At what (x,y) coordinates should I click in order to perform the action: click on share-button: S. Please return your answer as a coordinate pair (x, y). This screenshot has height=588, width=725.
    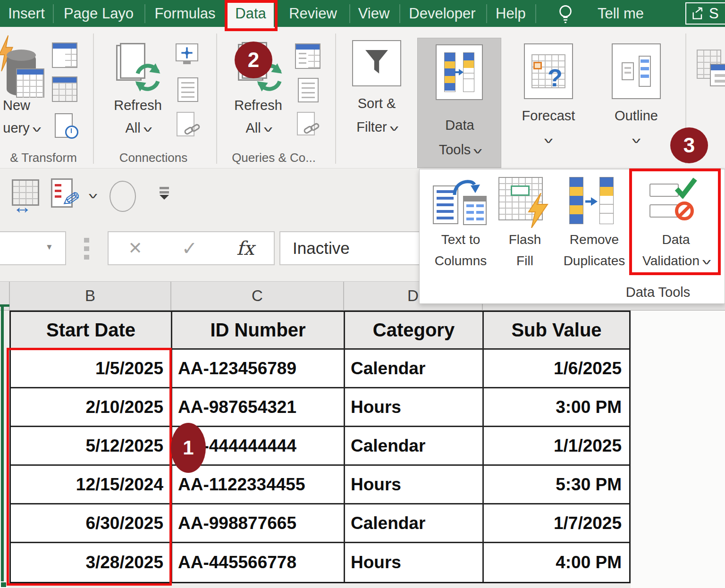
    Looking at the image, I should click on (705, 13).